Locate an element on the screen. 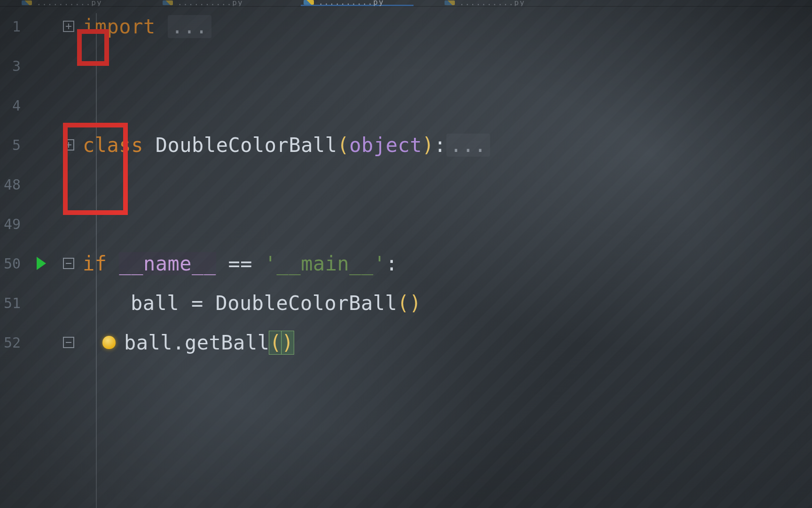 The image size is (812, 508). code-line: 1 import ... is located at coordinates (406, 26).